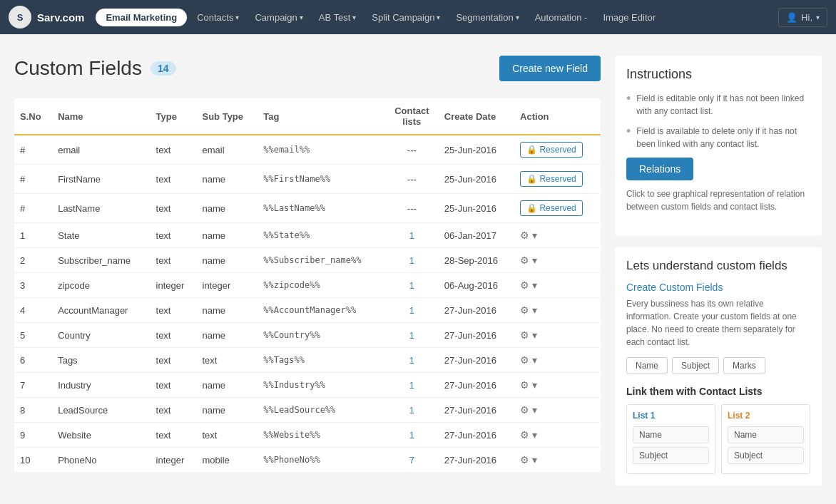 The image size is (836, 504). What do you see at coordinates (550, 68) in the screenshot?
I see `create-new-field-button: Create new Field` at bounding box center [550, 68].